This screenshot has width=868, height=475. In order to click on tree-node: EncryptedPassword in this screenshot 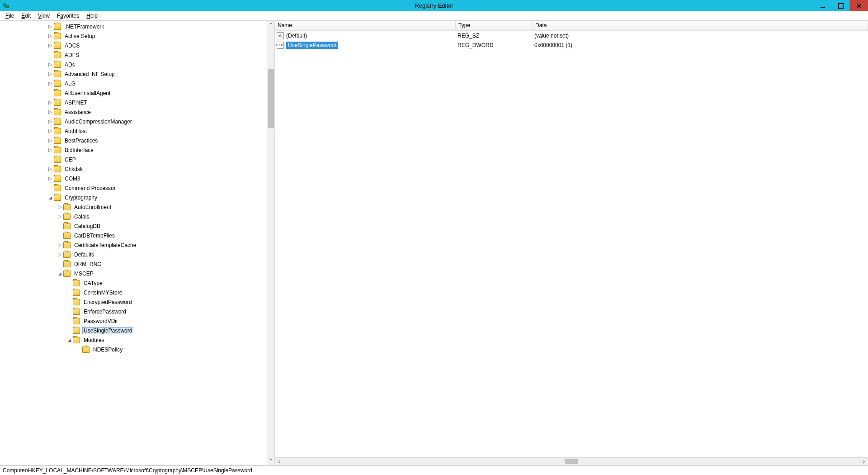, I will do `click(137, 302)`.